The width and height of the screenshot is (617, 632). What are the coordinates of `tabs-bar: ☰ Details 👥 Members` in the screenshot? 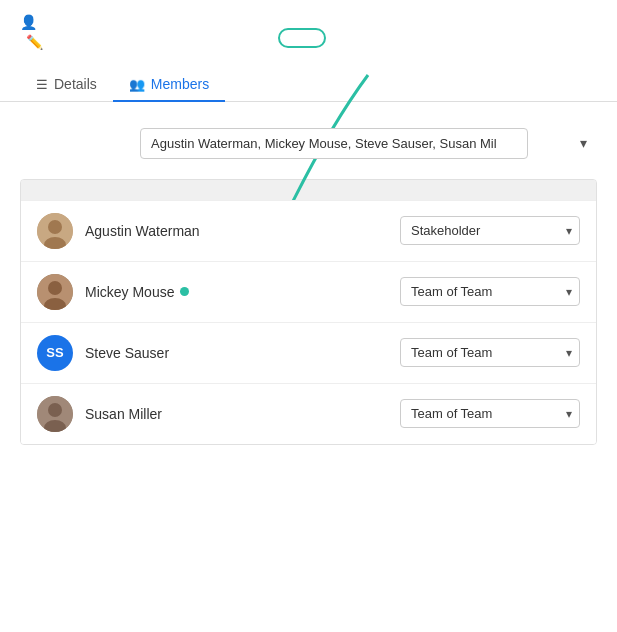 It's located at (308, 85).